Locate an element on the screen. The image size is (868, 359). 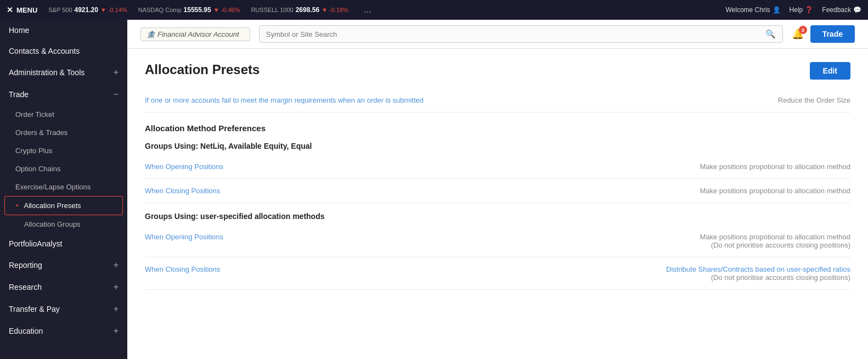
ticker-nasdaq: NASDAQ Comp 15555.95 ▼ -0.46% is located at coordinates (189, 10).